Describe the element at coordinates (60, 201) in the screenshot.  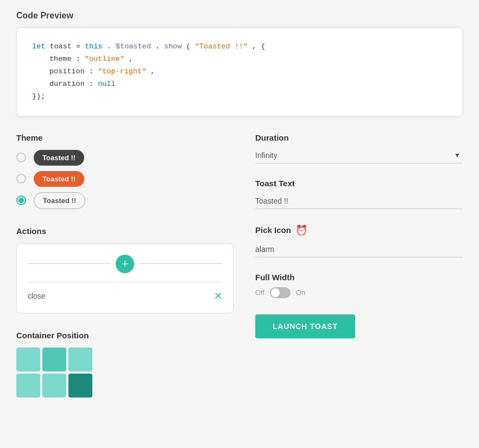
I see `toast-badge-outline: Toasted !!` at that location.